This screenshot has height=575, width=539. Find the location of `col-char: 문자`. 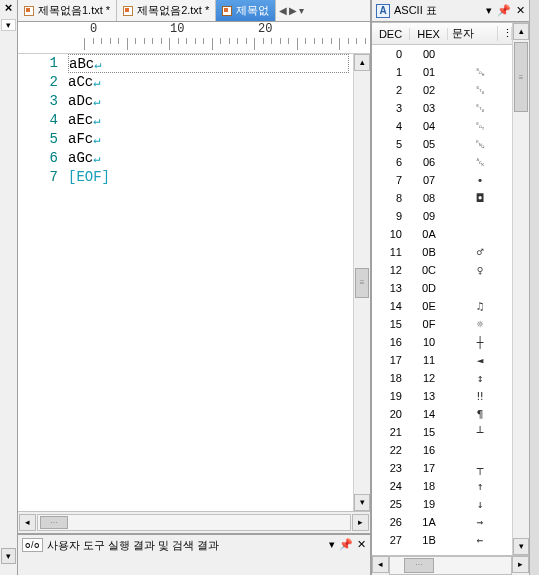

col-char: 문자 is located at coordinates (473, 34).